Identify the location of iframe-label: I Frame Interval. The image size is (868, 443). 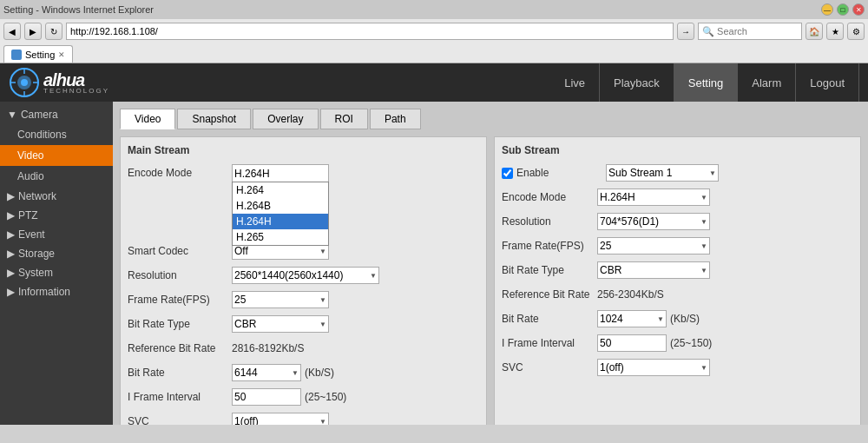
(180, 397).